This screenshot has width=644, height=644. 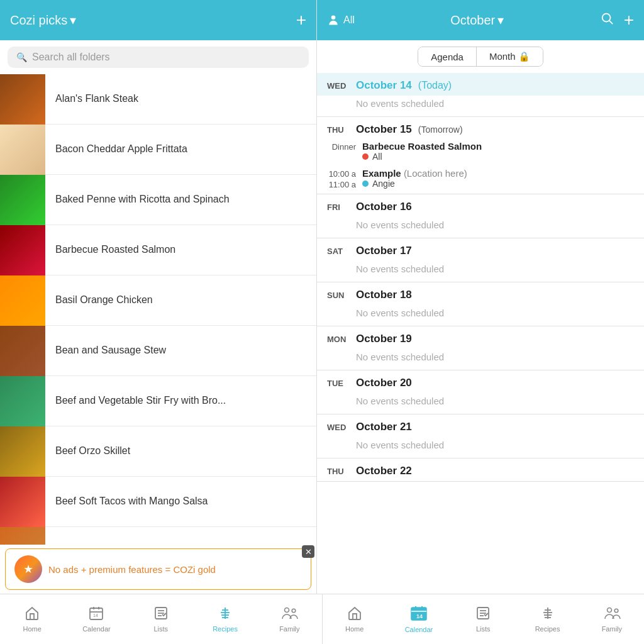 What do you see at coordinates (498, 146) in the screenshot?
I see `event-title: Barbecue Roasted Salmon` at bounding box center [498, 146].